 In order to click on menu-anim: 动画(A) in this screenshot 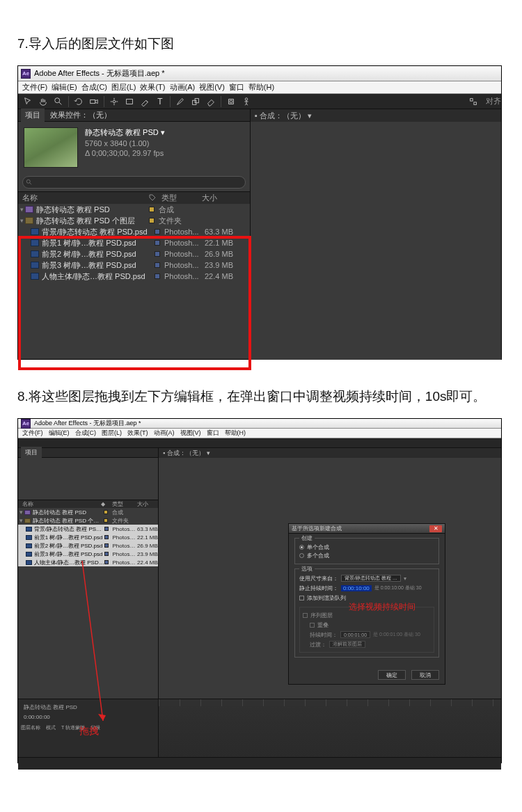, I will do `click(182, 88)`.